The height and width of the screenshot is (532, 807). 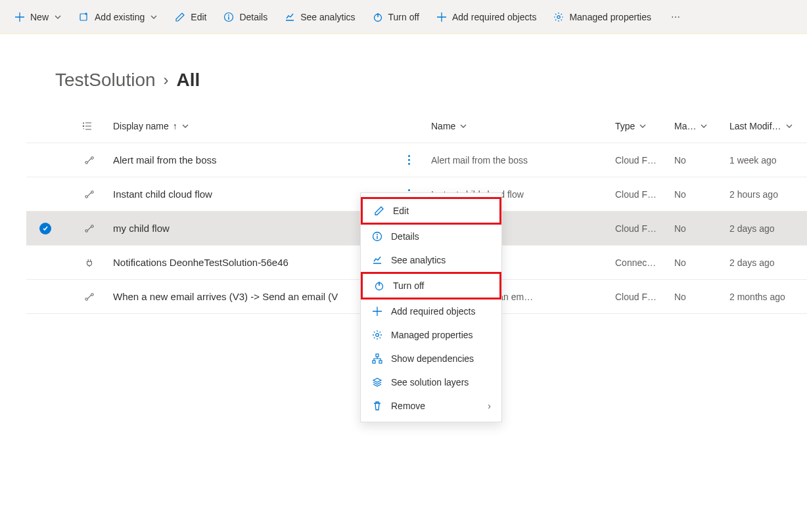 What do you see at coordinates (39, 17) in the screenshot?
I see `new-label: New` at bounding box center [39, 17].